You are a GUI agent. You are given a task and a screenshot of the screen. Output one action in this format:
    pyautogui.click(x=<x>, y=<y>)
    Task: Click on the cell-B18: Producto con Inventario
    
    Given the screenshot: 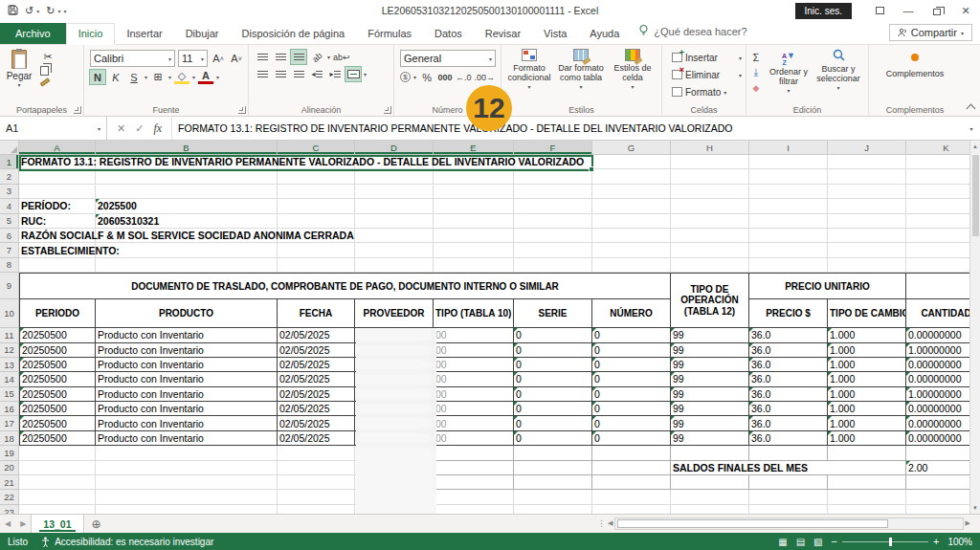 What is the action you would take?
    pyautogui.click(x=187, y=438)
    